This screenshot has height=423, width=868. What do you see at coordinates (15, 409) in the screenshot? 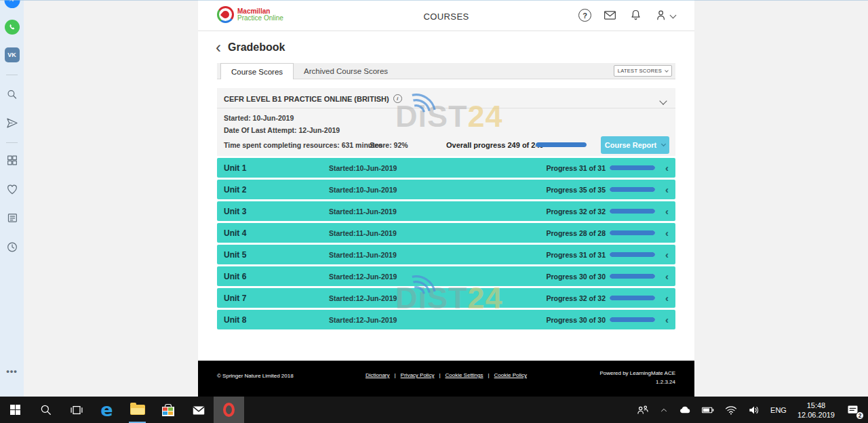
I see `start-button` at bounding box center [15, 409].